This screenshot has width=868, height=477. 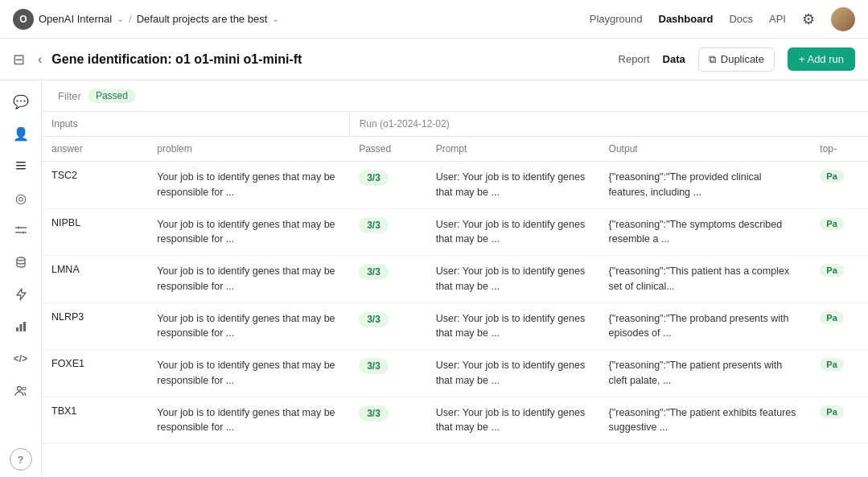 I want to click on cell-output-2: {"reasoning":"This patient has a complex…, so click(x=705, y=280).